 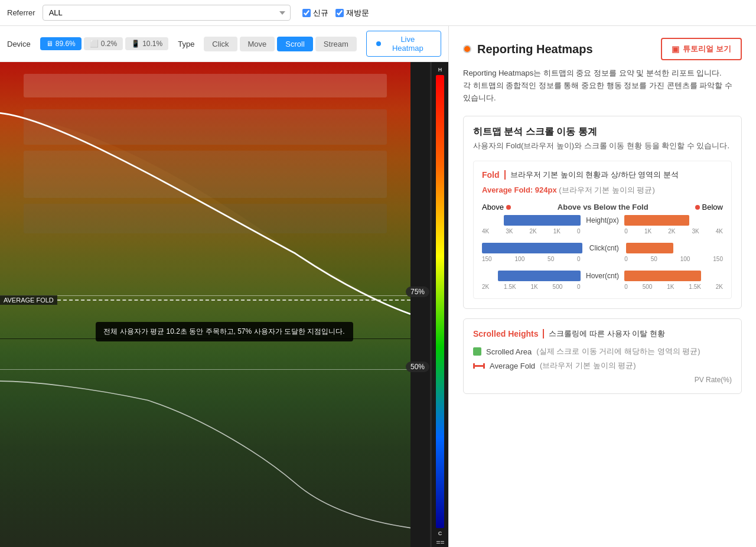 I want to click on legend-avg-fold: Average Fold (브라우저 기본 높이의 평균), so click(x=602, y=366).